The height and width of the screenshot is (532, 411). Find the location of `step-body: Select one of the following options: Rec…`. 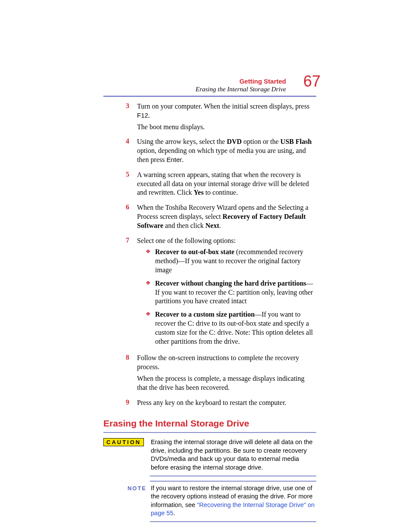

step-body: Select one of the following options: Rec… is located at coordinates (227, 294).